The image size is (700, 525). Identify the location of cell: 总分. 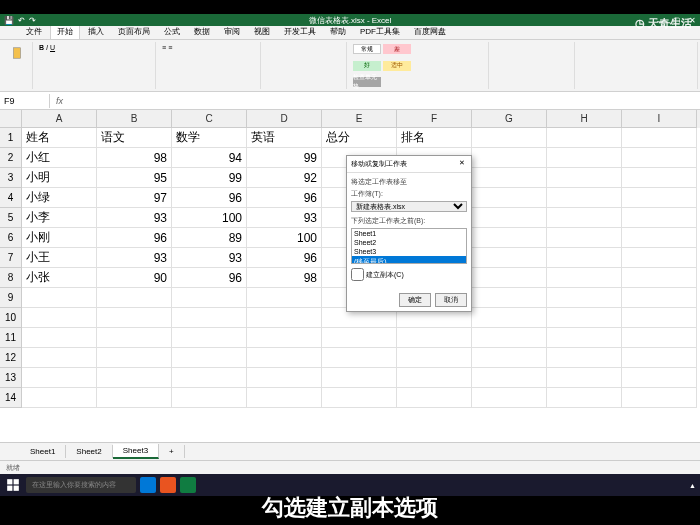
(360, 138).